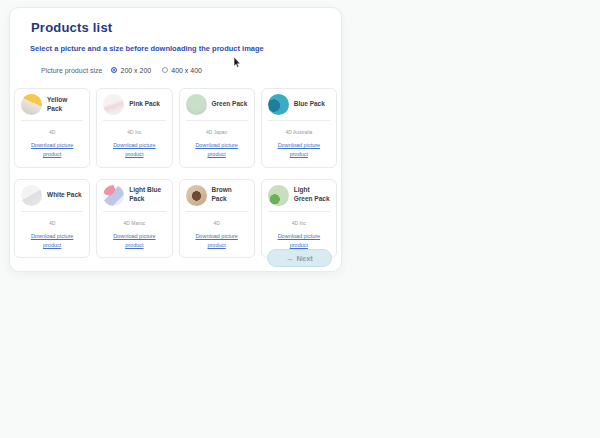 Image resolution: width=600 pixels, height=438 pixels. Describe the element at coordinates (299, 104) in the screenshot. I see `product-card-header: Blue Pack` at that location.